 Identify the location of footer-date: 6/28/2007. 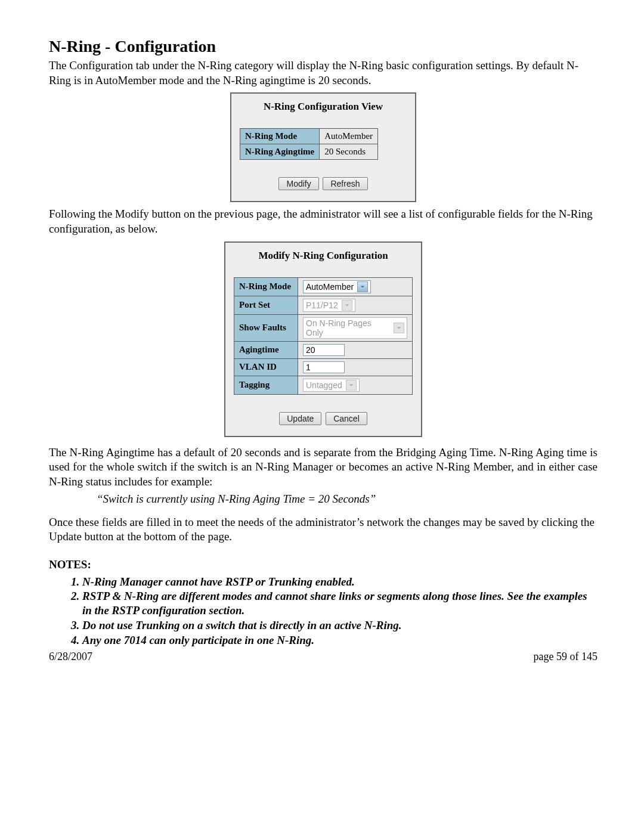
(70, 657).